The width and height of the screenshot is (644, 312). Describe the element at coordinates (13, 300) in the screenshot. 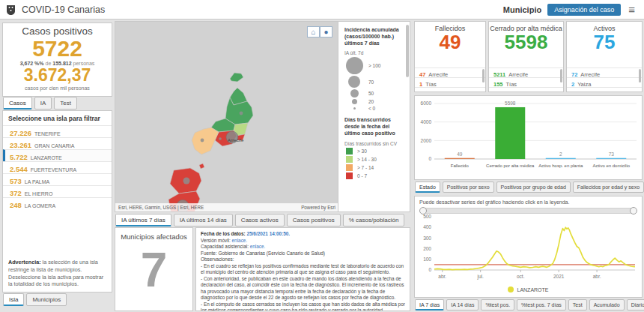

I see `tab-isla: Isla` at that location.